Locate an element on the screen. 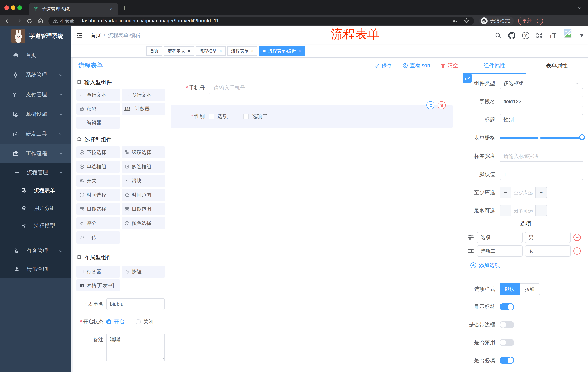  url-text: dashboard.yudao.iocoder.cn/bpm/manager/f… is located at coordinates (149, 21).